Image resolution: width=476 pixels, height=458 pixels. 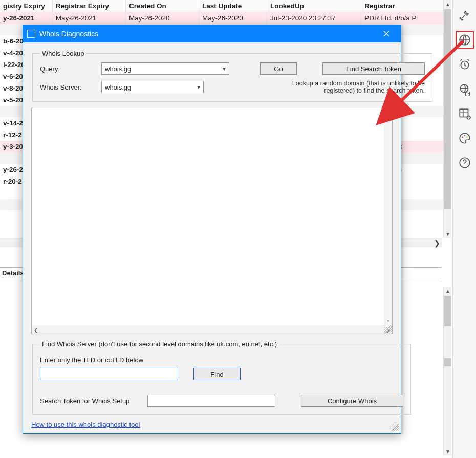 What do you see at coordinates (13, 273) in the screenshot?
I see `details-tab-label: Details` at bounding box center [13, 273].